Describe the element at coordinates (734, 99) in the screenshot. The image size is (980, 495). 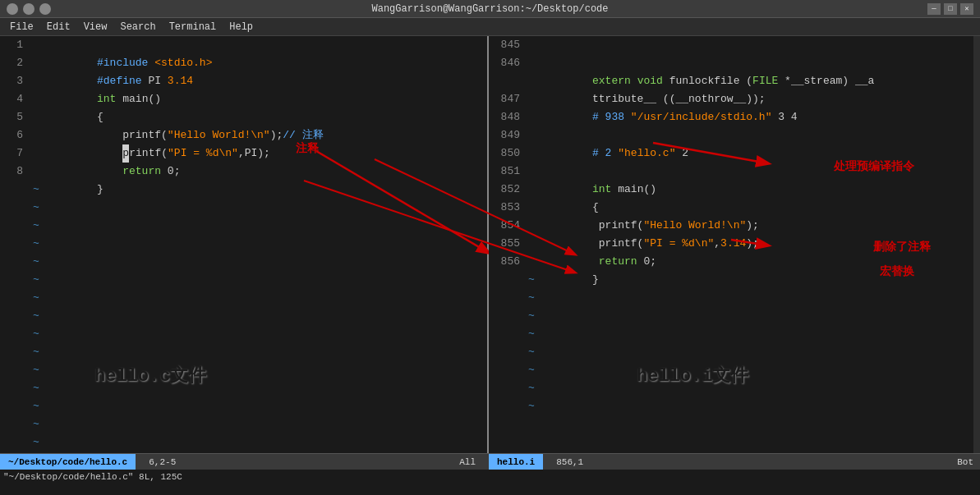
I see `table-row: 847 # 938 "/usr/include/stdio.h" 3 4` at that location.